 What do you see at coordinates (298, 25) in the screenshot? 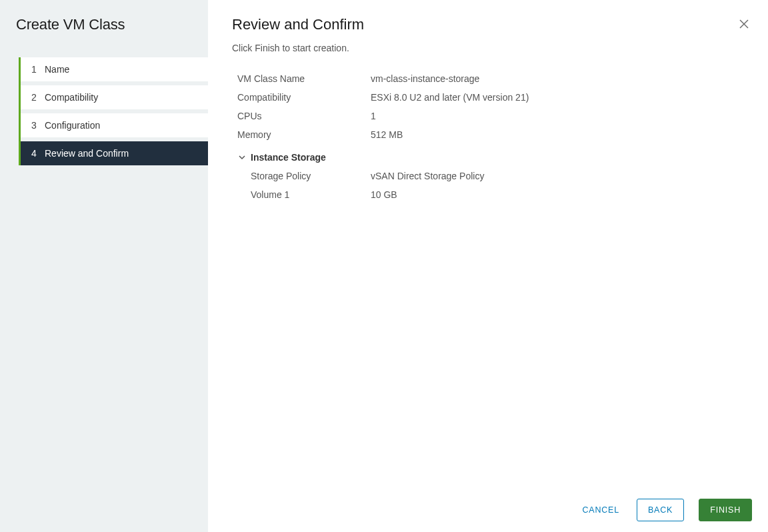
I see `page-title: Review and Confirm` at bounding box center [298, 25].